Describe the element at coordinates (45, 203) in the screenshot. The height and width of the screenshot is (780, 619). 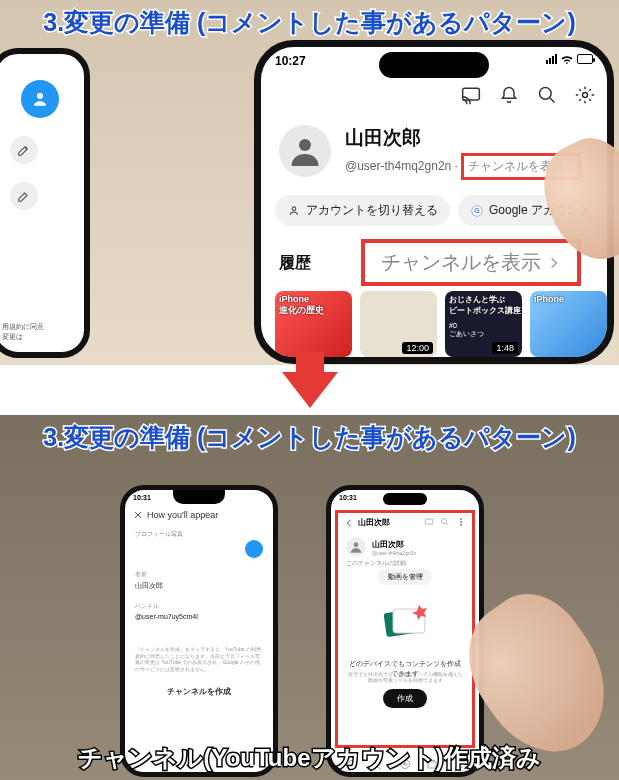
I see `phone-left-partial: 用規約に同意 変更は` at that location.